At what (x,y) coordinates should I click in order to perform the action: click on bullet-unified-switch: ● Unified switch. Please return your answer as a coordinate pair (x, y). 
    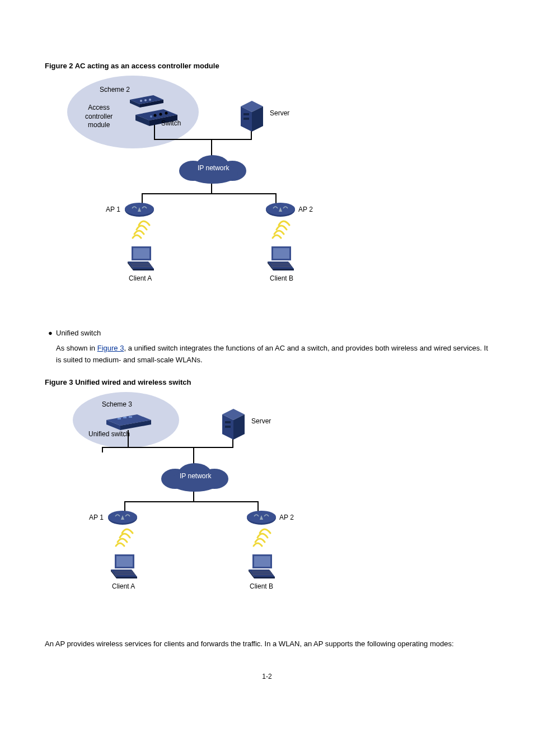
    Looking at the image, I should click on (267, 334).